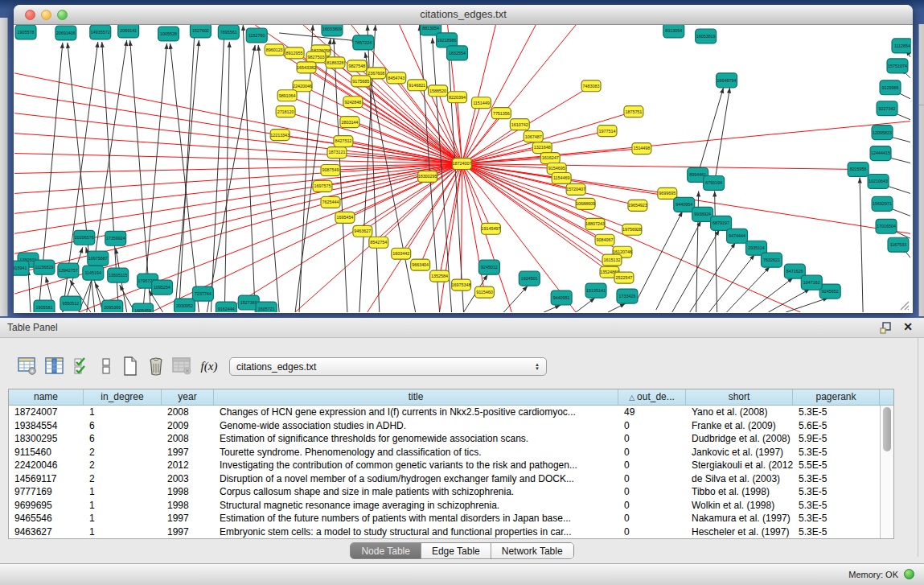 Image resolution: width=924 pixels, height=585 pixels. What do you see at coordinates (519, 125) in the screenshot?
I see `graph-node: 1610742` at bounding box center [519, 125].